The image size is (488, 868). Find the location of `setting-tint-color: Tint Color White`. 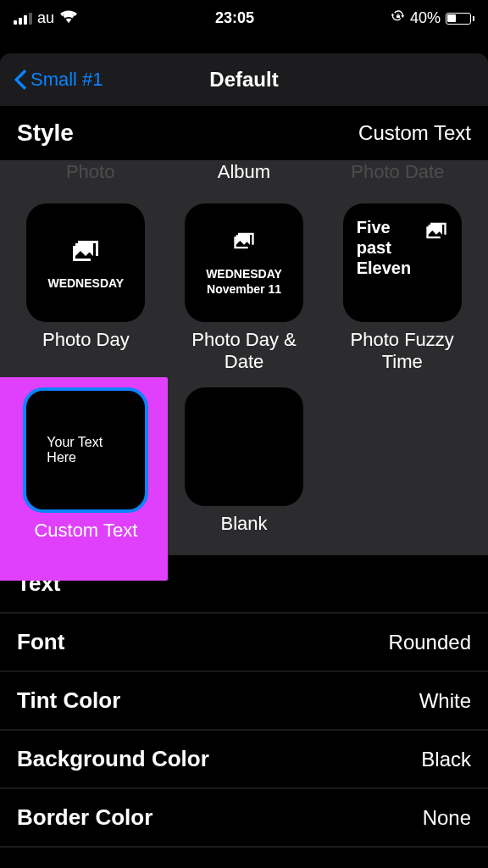

setting-tint-color: Tint Color White is located at coordinates (244, 702).